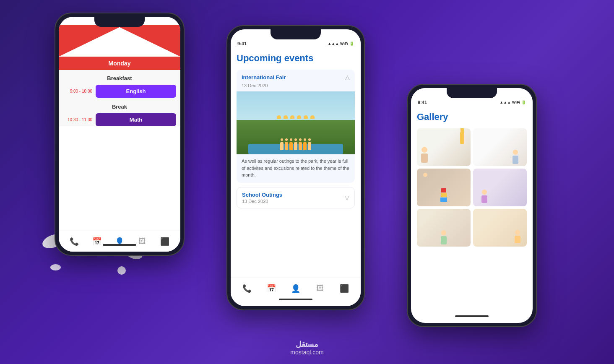 Image resolution: width=614 pixels, height=364 pixels. What do you see at coordinates (136, 91) in the screenshot?
I see `english-pill: English` at bounding box center [136, 91].